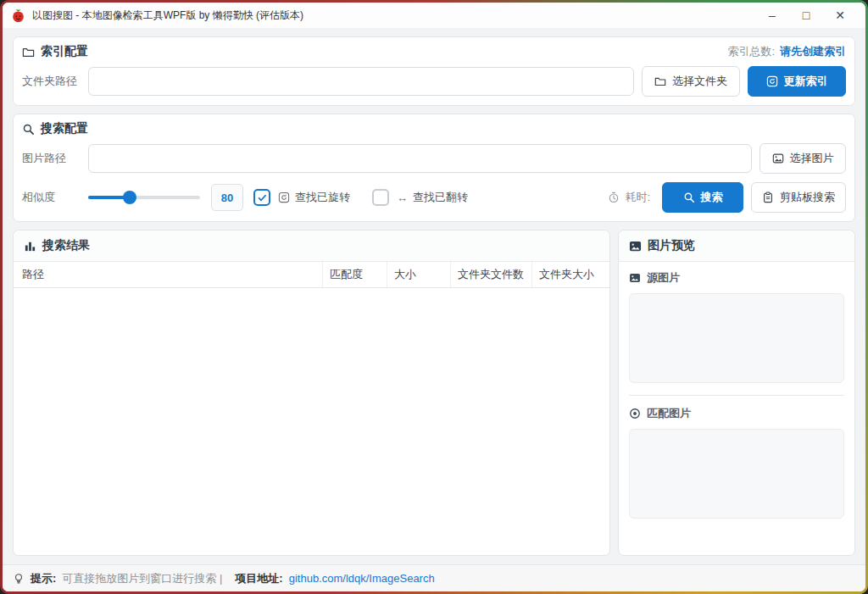 The width and height of the screenshot is (868, 594). I want to click on column-header-folder-file-count: 文件夹文件数, so click(491, 275).